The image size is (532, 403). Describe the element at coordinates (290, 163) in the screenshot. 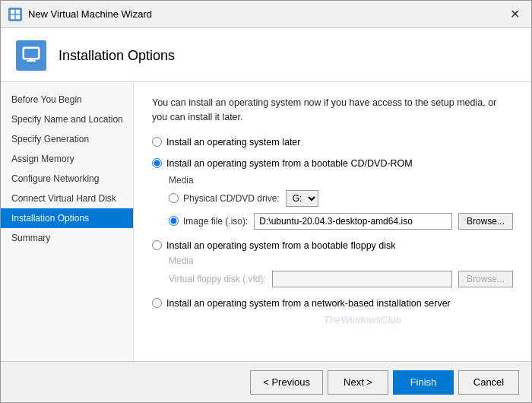

I see `radio-cdrom-text: Install an operating system from a boota…` at that location.